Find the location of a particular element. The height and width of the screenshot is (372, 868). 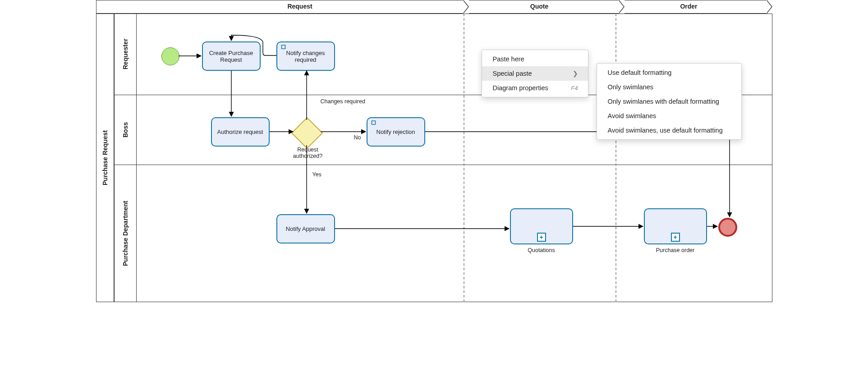

menu-item-shortcut: F4 is located at coordinates (574, 88).